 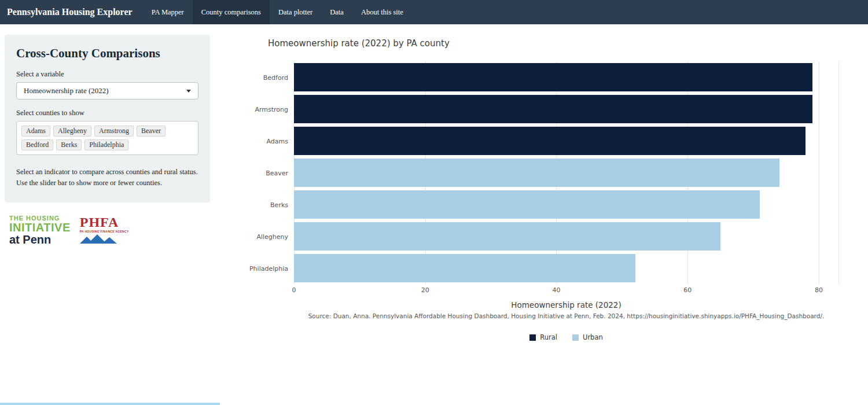 I want to click on phfa-logo-subtext: PA HOUSING FINANCE AGENCY, so click(x=104, y=231).